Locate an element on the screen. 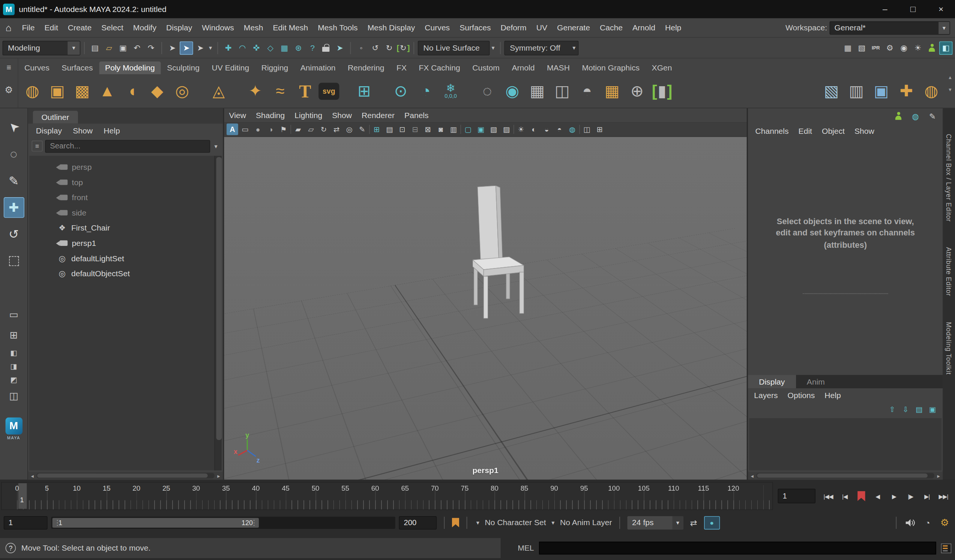 This screenshot has width=955, height=560. snap-to-points-icon: ✜ is located at coordinates (257, 48).